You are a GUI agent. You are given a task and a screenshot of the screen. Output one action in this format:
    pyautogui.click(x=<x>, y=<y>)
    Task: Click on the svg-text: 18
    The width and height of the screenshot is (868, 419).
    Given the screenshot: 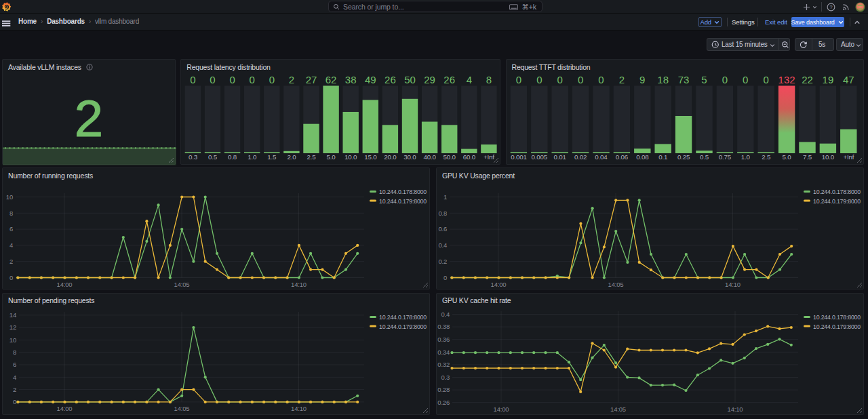 What is the action you would take?
    pyautogui.click(x=663, y=80)
    